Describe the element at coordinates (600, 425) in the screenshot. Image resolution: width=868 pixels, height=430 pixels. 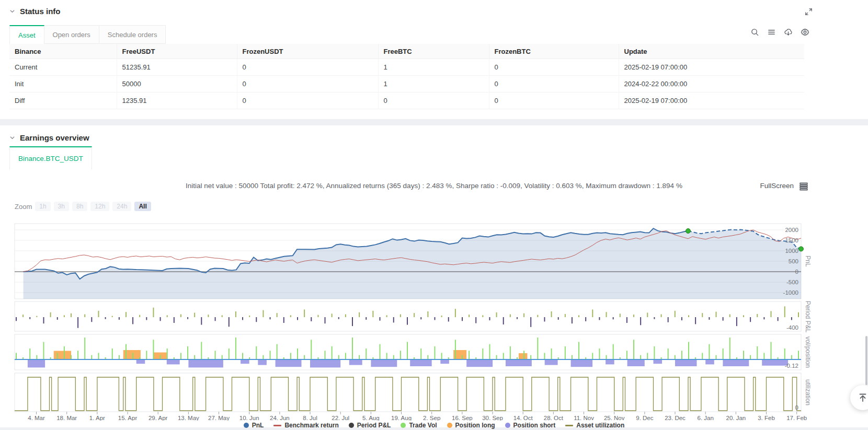
I see `legend-label: Asset utilization` at that location.